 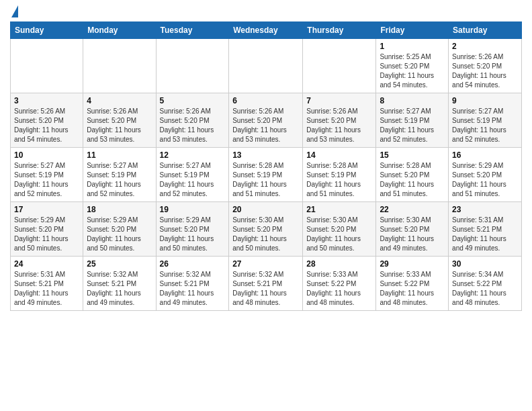 What do you see at coordinates (266, 31) in the screenshot?
I see `weekday-header-row: SundayMondayTuesdayWednesdayThursdayFrid…` at bounding box center [266, 31].